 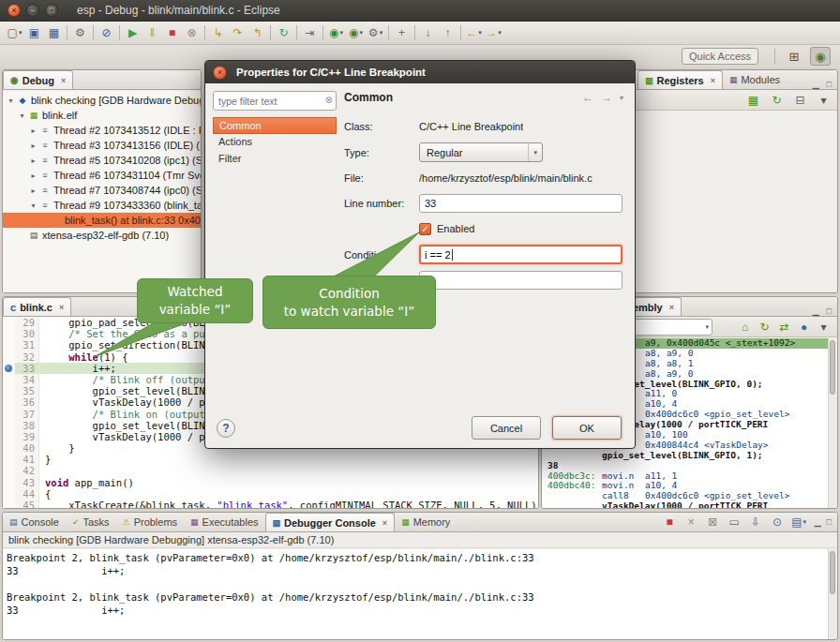 I want to click on dialog-close-button: ×, so click(x=219, y=73).